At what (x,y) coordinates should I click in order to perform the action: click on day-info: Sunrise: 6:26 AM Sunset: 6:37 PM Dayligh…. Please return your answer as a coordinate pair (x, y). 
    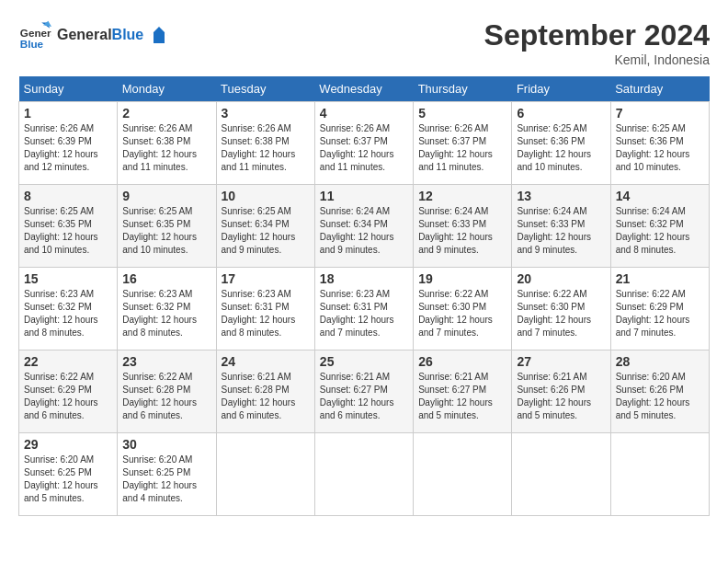
    Looking at the image, I should click on (462, 148).